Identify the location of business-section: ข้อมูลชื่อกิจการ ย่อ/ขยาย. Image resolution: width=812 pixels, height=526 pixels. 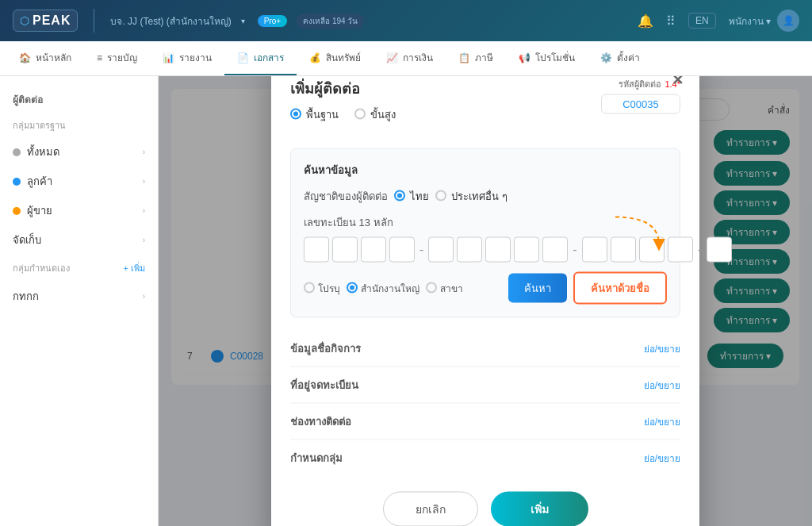
(485, 348).